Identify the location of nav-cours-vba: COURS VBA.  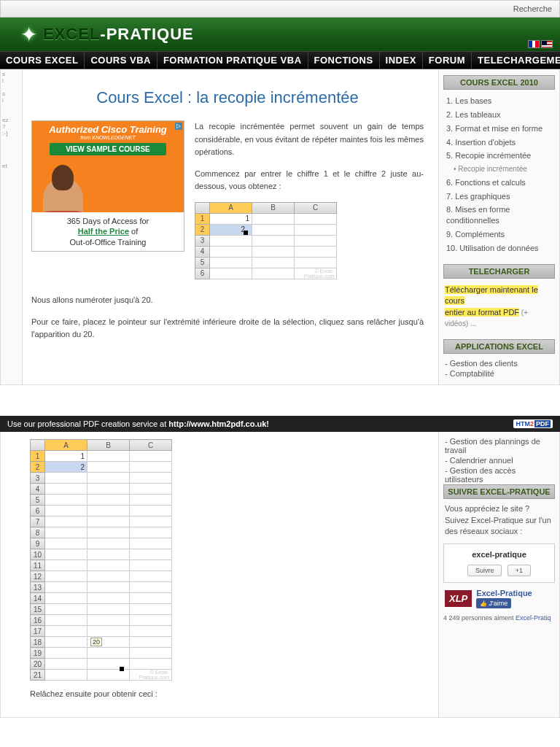
(121, 60).